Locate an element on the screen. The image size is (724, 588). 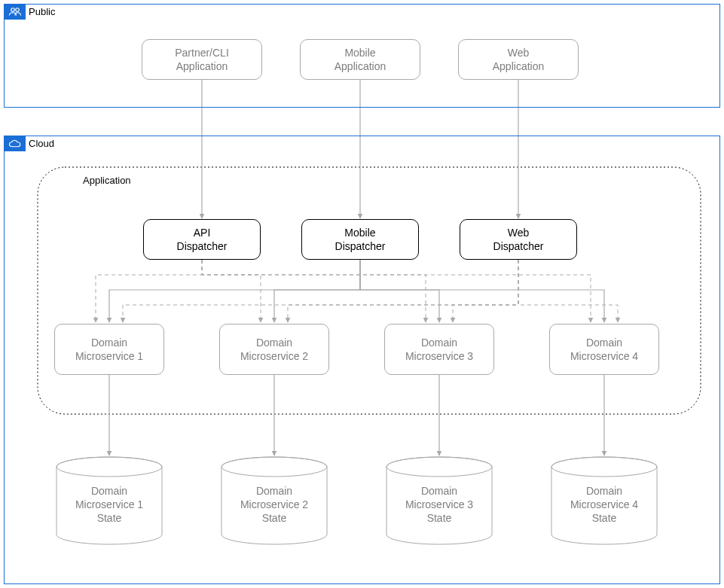
client-web-label: WebApplication is located at coordinates (518, 59).